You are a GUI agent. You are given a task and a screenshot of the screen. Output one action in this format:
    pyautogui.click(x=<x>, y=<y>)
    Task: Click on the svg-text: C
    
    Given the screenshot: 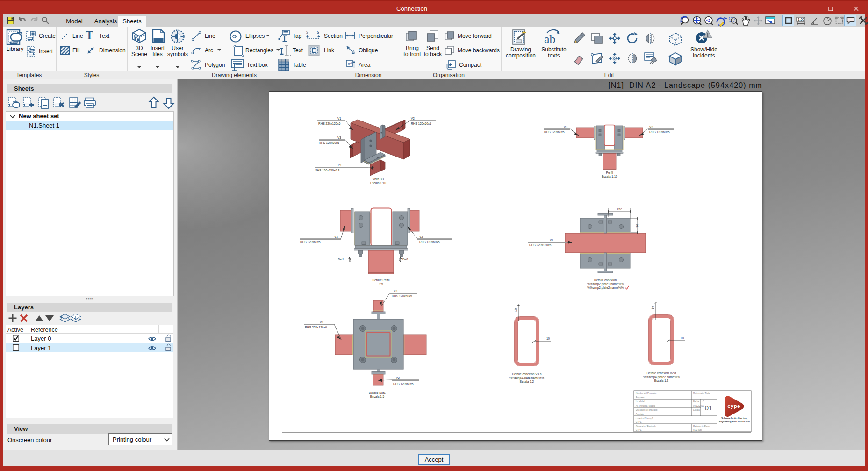 What is the action you would take?
    pyautogui.click(x=703, y=402)
    